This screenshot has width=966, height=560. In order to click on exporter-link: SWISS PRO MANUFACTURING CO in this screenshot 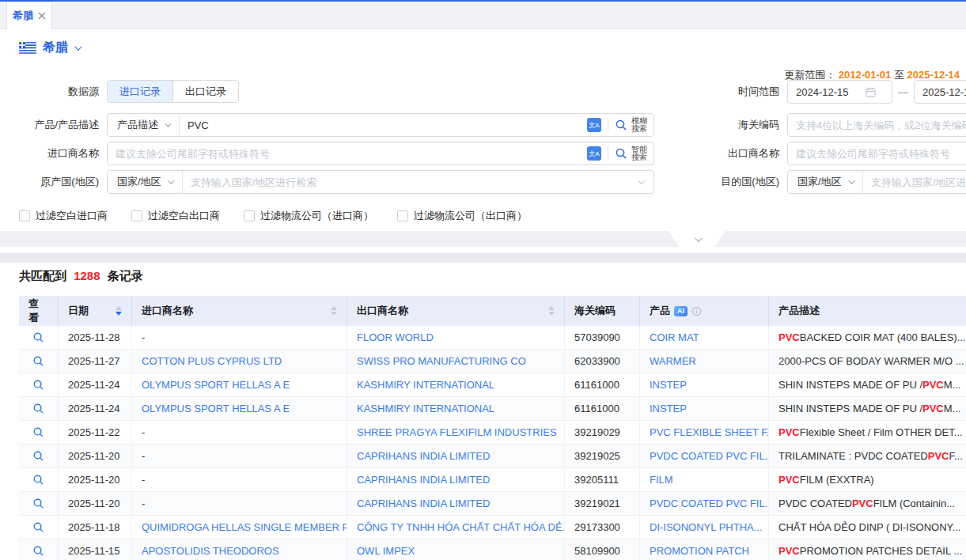, I will do `click(441, 361)`.